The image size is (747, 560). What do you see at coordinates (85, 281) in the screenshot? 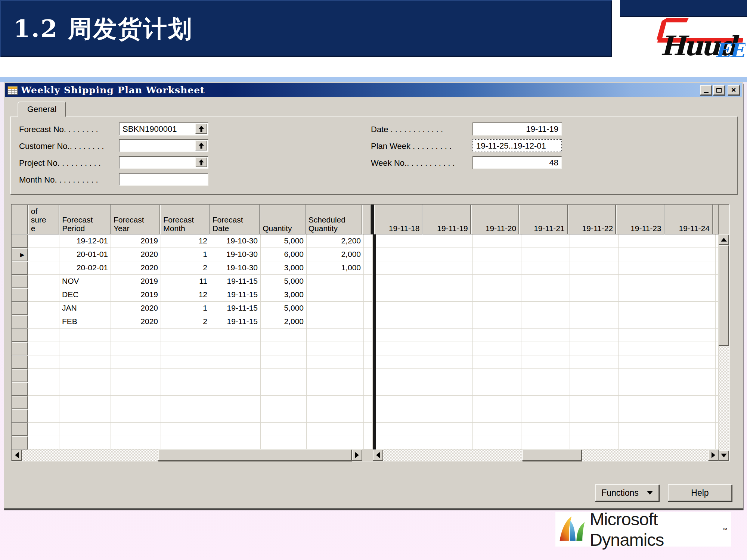
I see `table-cell: NOV` at bounding box center [85, 281].